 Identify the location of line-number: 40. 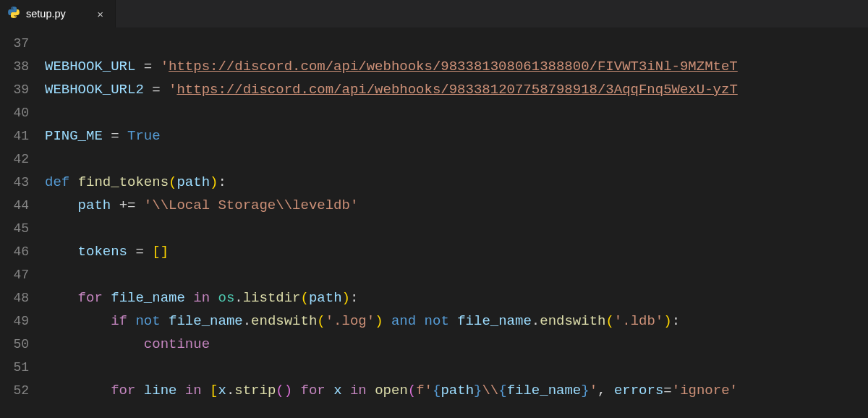
(14, 113).